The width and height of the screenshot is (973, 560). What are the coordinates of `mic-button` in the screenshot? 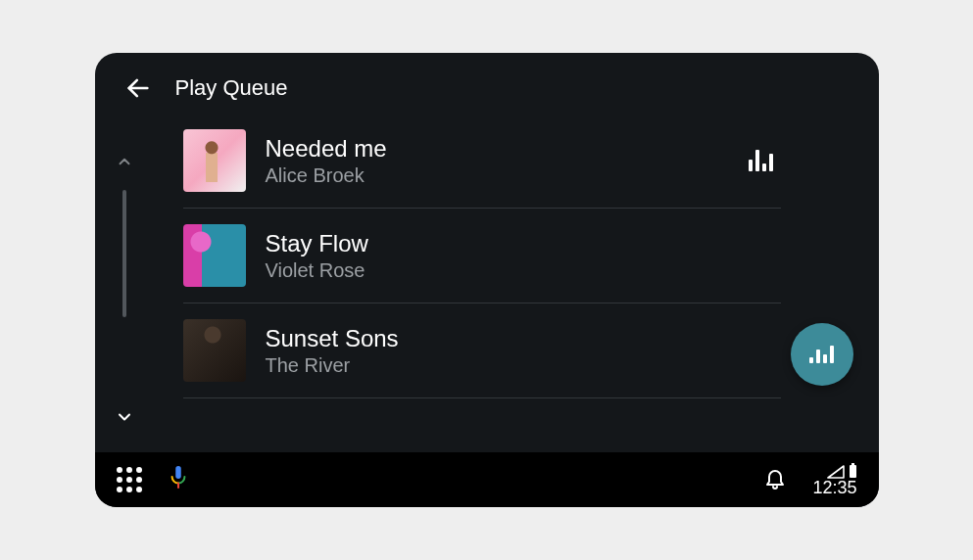 It's located at (178, 480).